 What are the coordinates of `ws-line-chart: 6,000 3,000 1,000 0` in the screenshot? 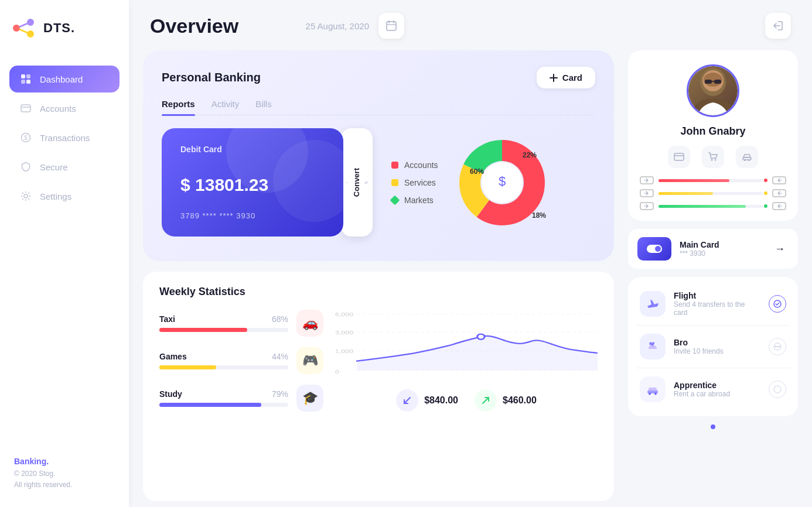 It's located at (466, 361).